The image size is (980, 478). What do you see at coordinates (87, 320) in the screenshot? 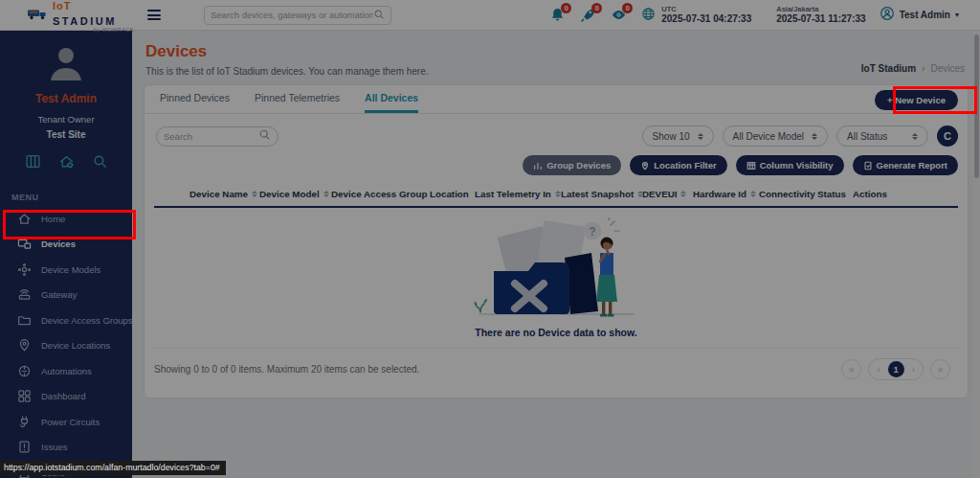
I see `sidebar-item-label: Device Access Groups` at bounding box center [87, 320].